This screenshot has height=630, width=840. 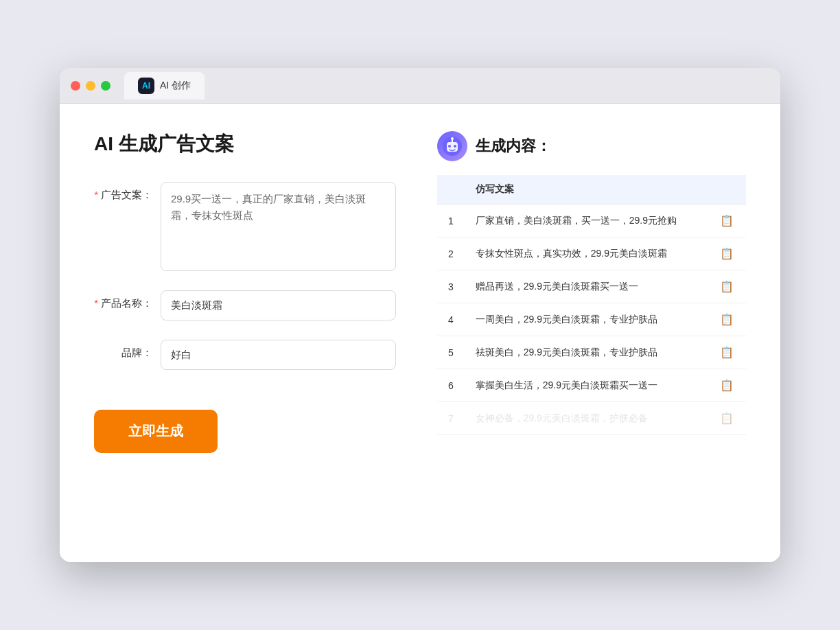 What do you see at coordinates (279, 226) in the screenshot?
I see `ad-copy-textarea: 29.9买一送一，真正的厂家直销，美白淡斑霜，专抹女性斑点` at bounding box center [279, 226].